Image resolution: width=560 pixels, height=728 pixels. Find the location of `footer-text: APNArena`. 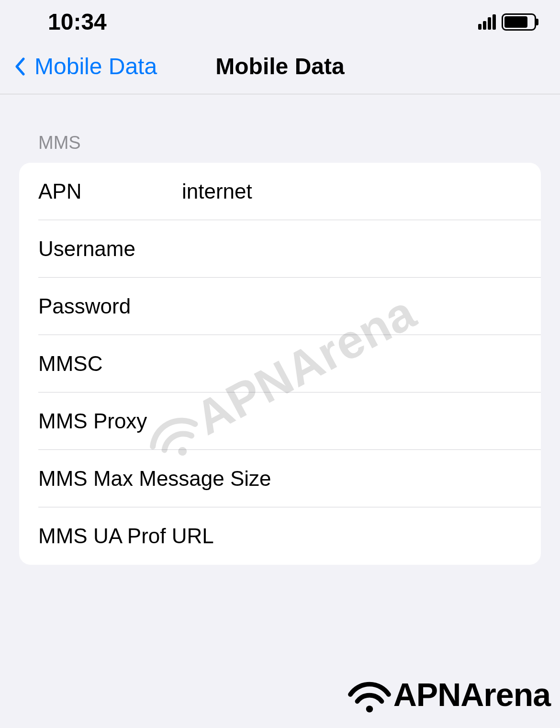

footer-text: APNArena is located at coordinates (472, 694).